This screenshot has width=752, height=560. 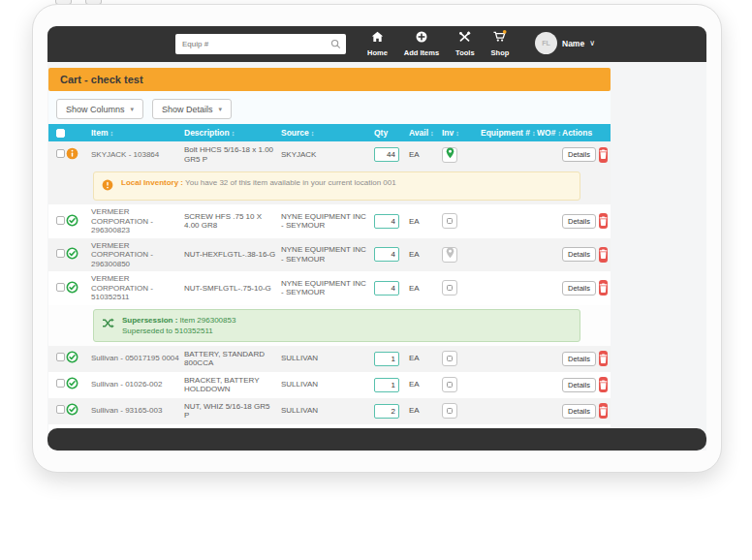 I want to click on description-cell: BRACKET, BATTERY HOLDDOWN, so click(x=233, y=386).